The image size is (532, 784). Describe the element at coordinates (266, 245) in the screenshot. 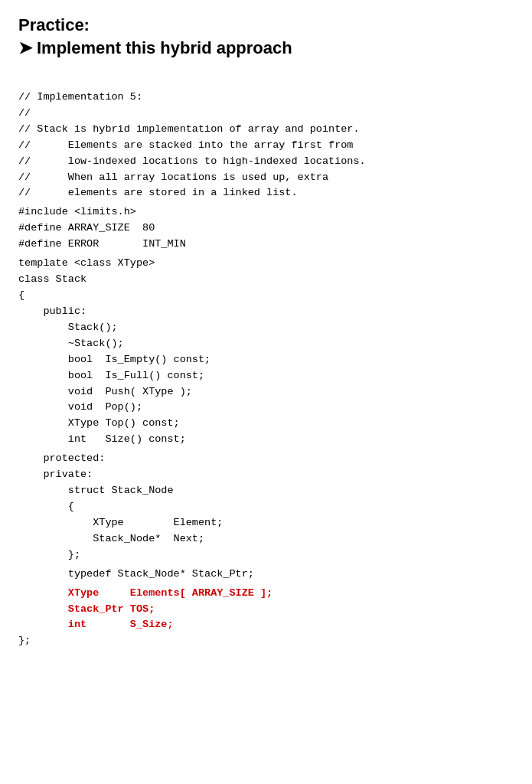

I see `code-line: #define ERROR INT_MIN` at that location.